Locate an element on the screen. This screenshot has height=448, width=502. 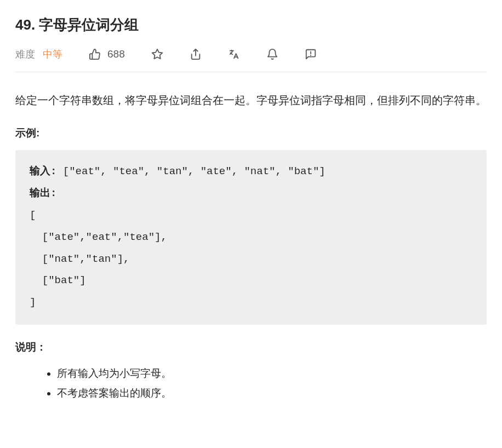
example-label: 示例: is located at coordinates (251, 133).